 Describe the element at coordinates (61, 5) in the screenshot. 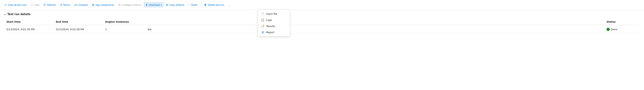

I see `rerun-icon: ↺` at that location.